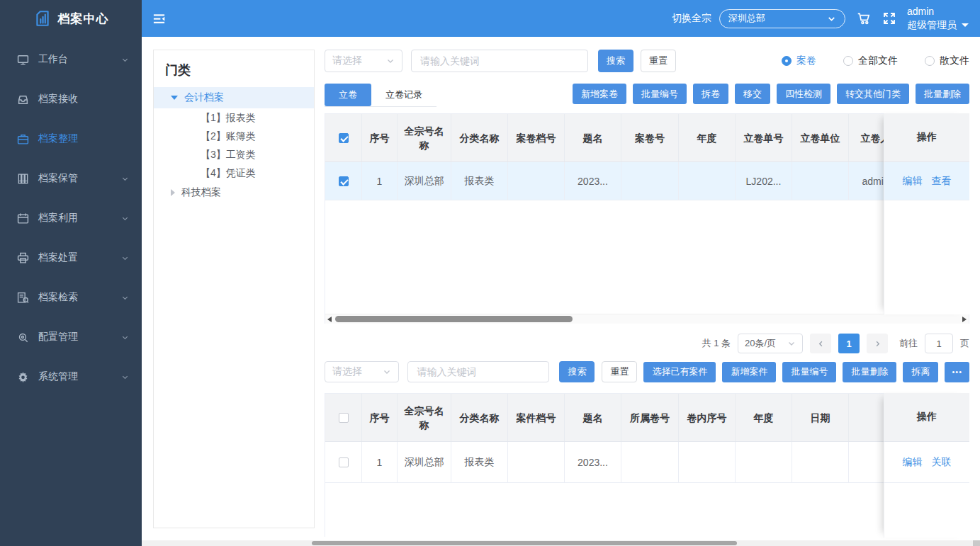 This screenshot has width=980, height=546. I want to click on transfer-button: 移交, so click(753, 93).